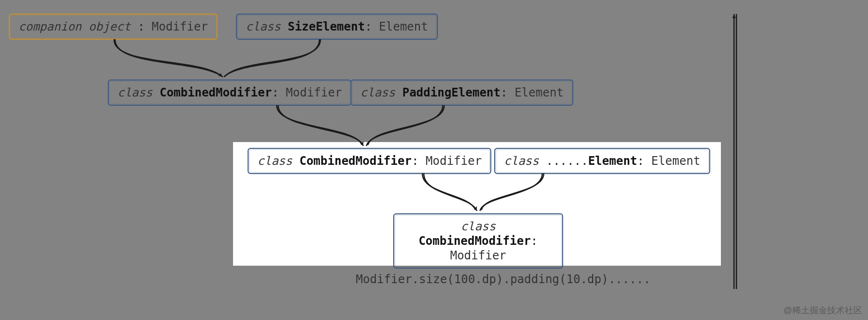 The height and width of the screenshot is (320, 868). What do you see at coordinates (113, 27) in the screenshot?
I see `node-companion-object: companion object : Modifier` at bounding box center [113, 27].